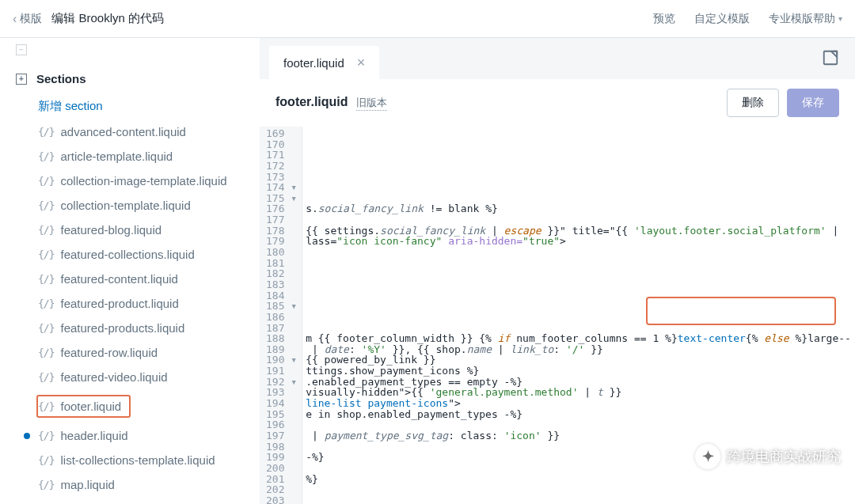 The height and width of the screenshot is (504, 855). I want to click on file-label: featured-row.liquid, so click(109, 353).